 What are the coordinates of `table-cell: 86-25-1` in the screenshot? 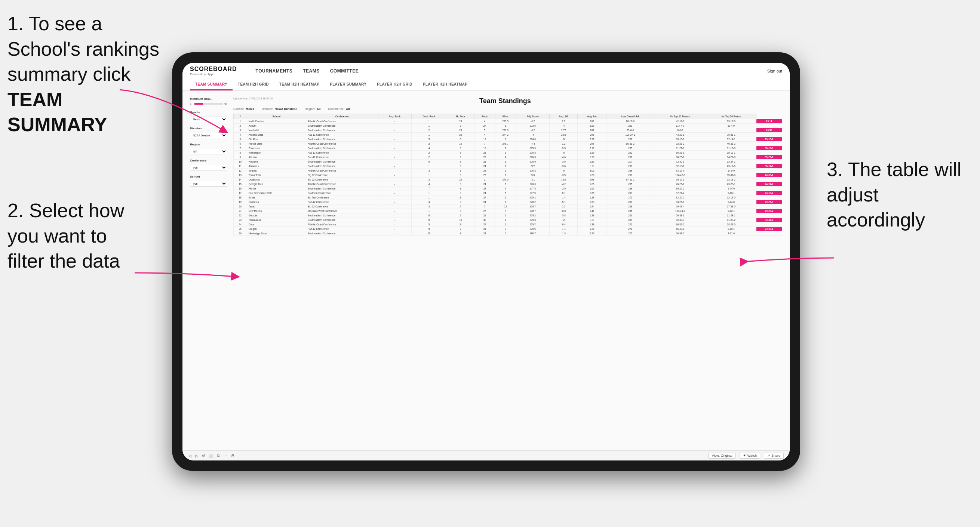 It's located at (680, 157).